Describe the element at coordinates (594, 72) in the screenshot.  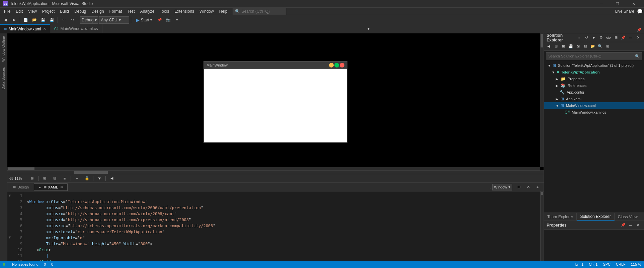
I see `tree-project-node: ▼ ■ TelerikWpfApplication` at that location.